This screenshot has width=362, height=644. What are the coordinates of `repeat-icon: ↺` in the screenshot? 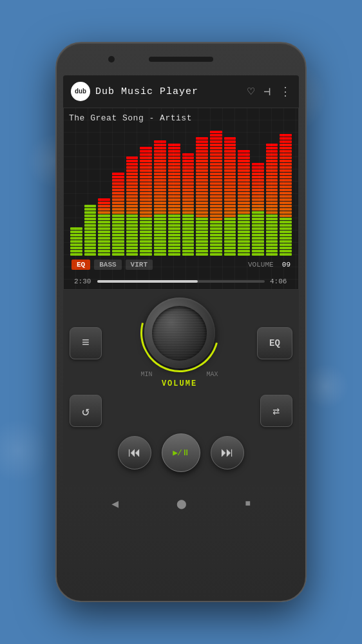 It's located at (86, 411).